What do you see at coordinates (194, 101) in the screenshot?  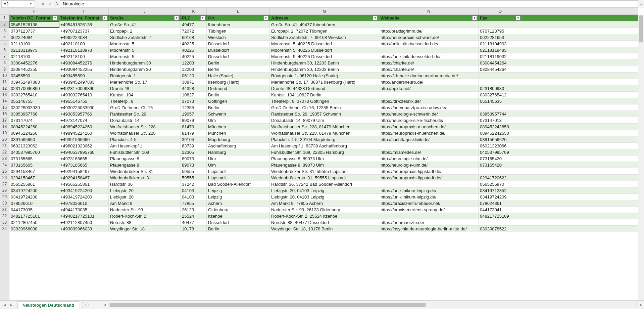 I see `cell: 37073` at bounding box center [194, 101].